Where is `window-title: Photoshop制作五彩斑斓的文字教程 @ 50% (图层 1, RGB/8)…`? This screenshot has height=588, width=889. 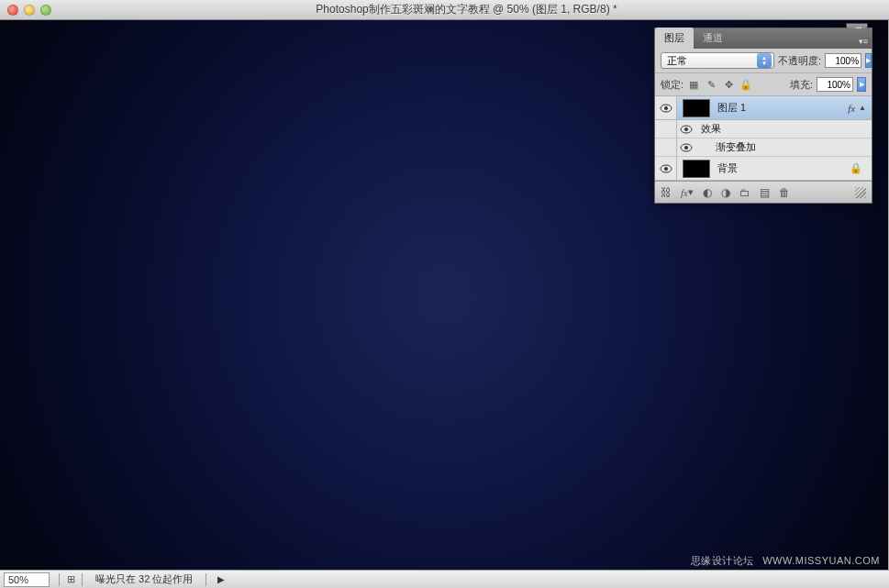
window-title: Photoshop制作五彩斑斓的文字教程 @ 50% (图层 1, RGB/8)… is located at coordinates (466, 9).